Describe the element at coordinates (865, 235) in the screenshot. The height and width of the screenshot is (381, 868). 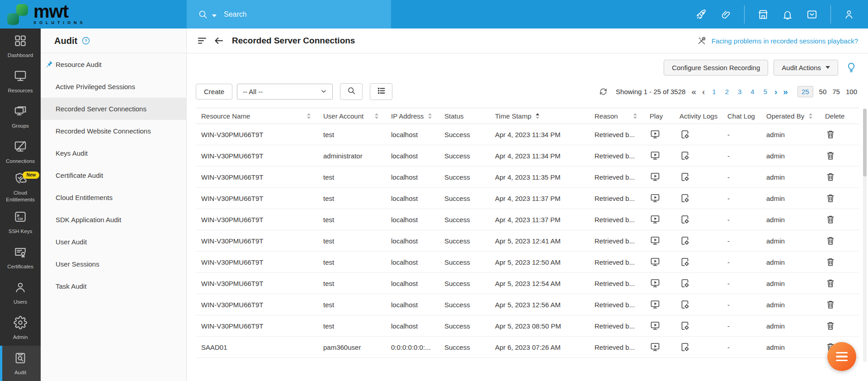
I see `scrollbar` at that location.